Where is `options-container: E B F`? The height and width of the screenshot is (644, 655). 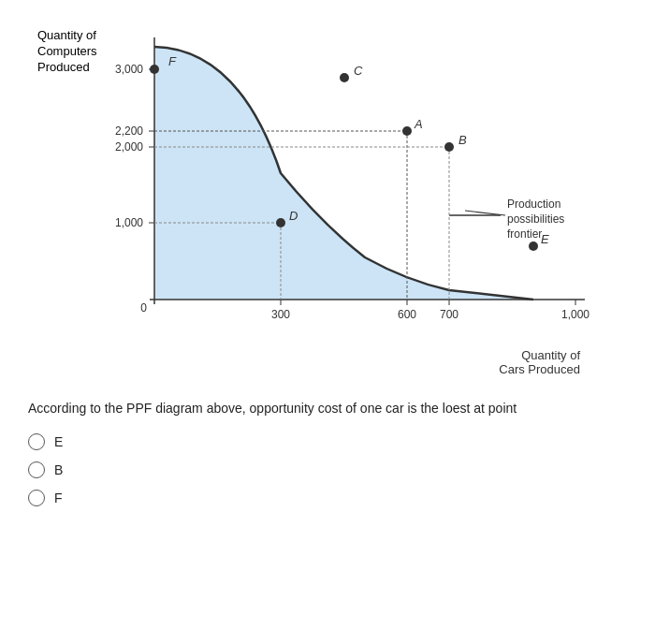 options-container: E B F is located at coordinates (328, 470).